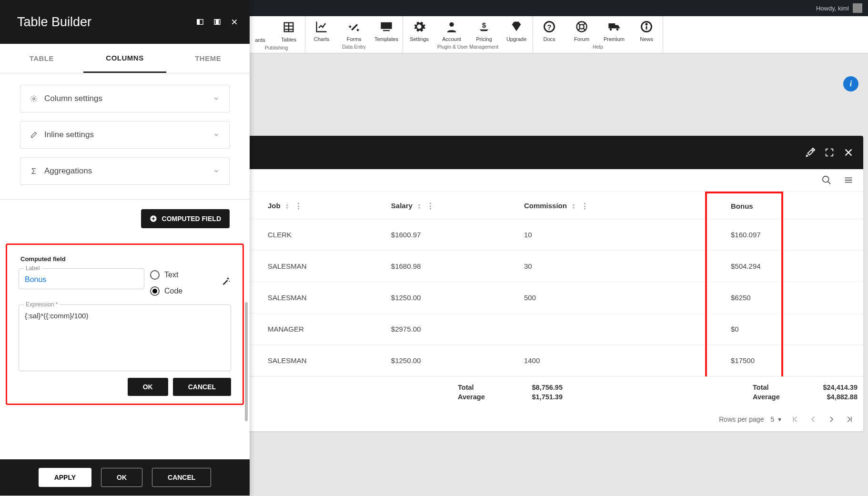 This screenshot has width=868, height=496. Describe the element at coordinates (452, 206) in the screenshot. I see `col-salary: Salary▲▼⋮` at that location.